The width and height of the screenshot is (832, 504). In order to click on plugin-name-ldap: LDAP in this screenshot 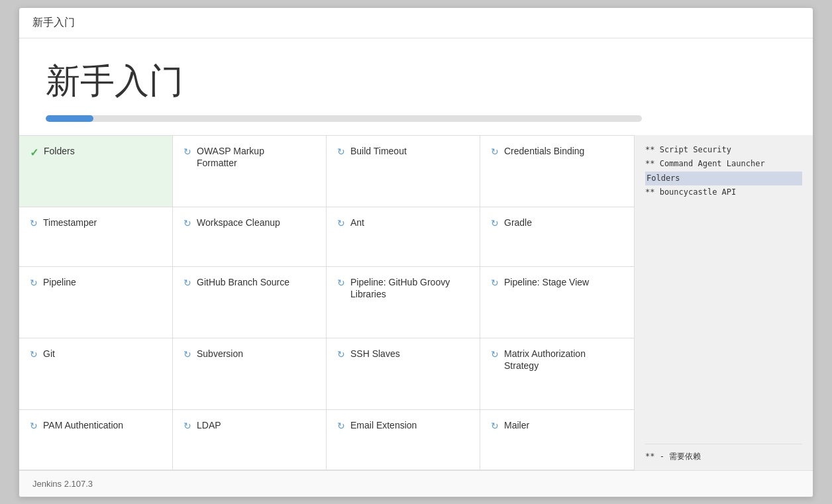, I will do `click(209, 425)`.